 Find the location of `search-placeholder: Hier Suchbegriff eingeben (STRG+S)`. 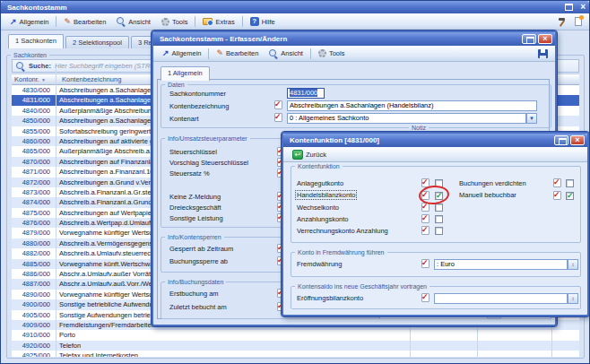

search-placeholder: Hier Suchbegriff eingeben (STRG+S) is located at coordinates (110, 66).